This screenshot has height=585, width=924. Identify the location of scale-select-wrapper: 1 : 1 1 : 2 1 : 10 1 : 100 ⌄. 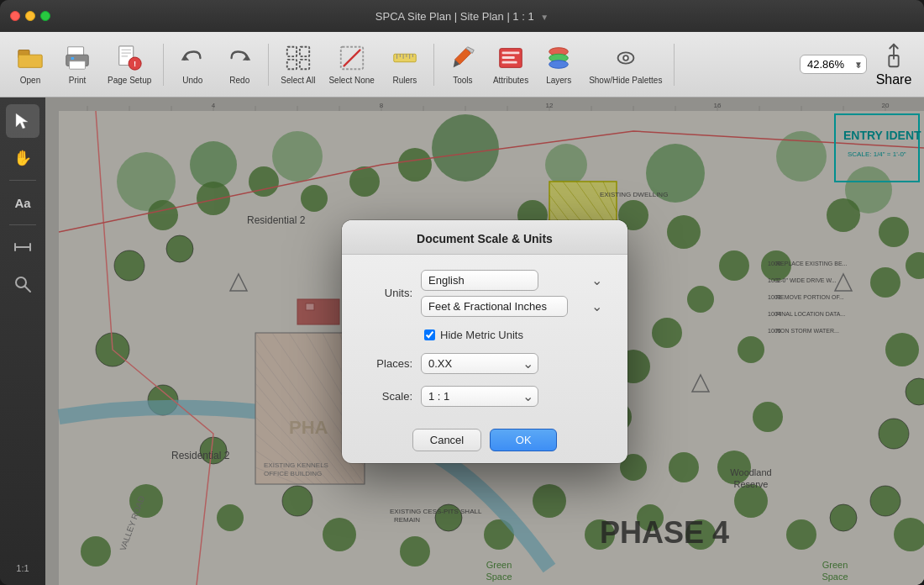
(480, 397).